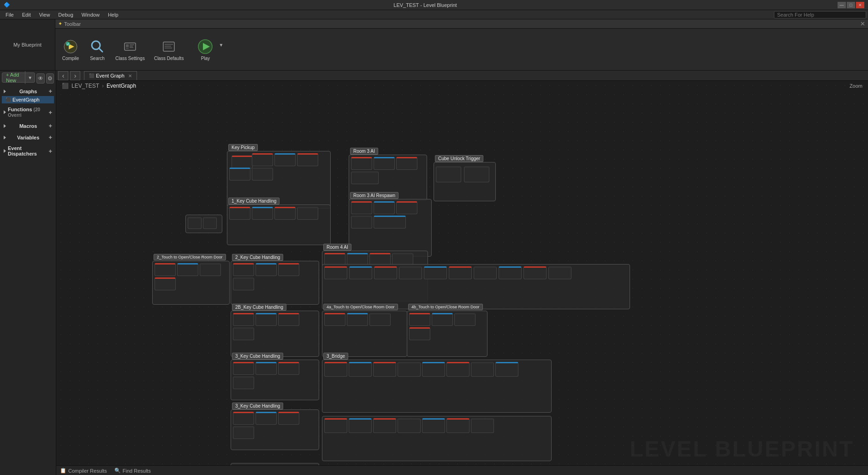 The image size is (868, 475). Describe the element at coordinates (205, 50) in the screenshot. I see `play-button: Play` at that location.